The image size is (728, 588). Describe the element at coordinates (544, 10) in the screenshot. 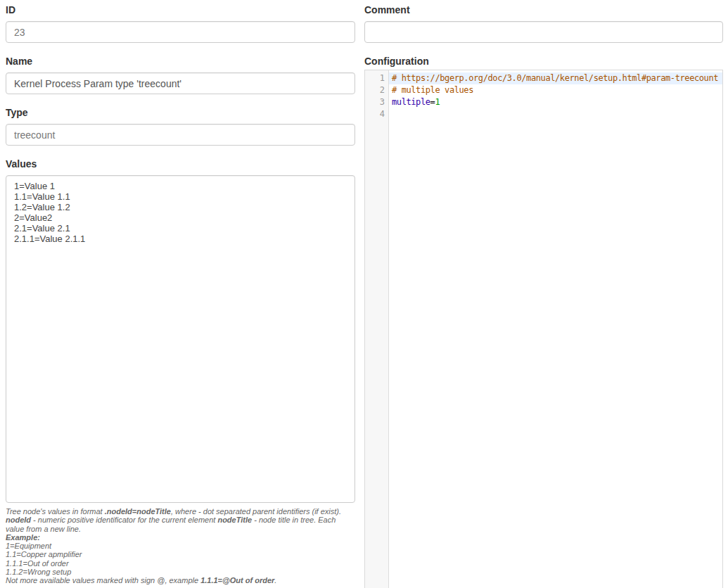

I see `comment-label: Comment` at that location.